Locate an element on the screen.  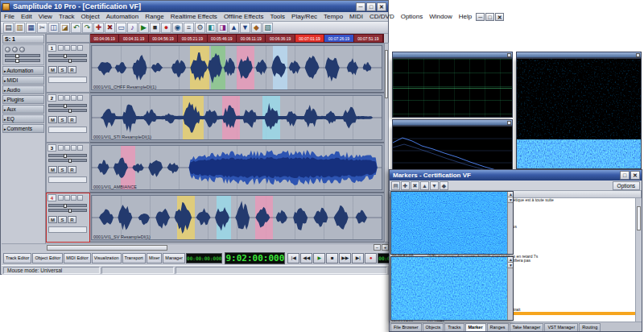
paste-icon: ◪ is located at coordinates (64, 27).